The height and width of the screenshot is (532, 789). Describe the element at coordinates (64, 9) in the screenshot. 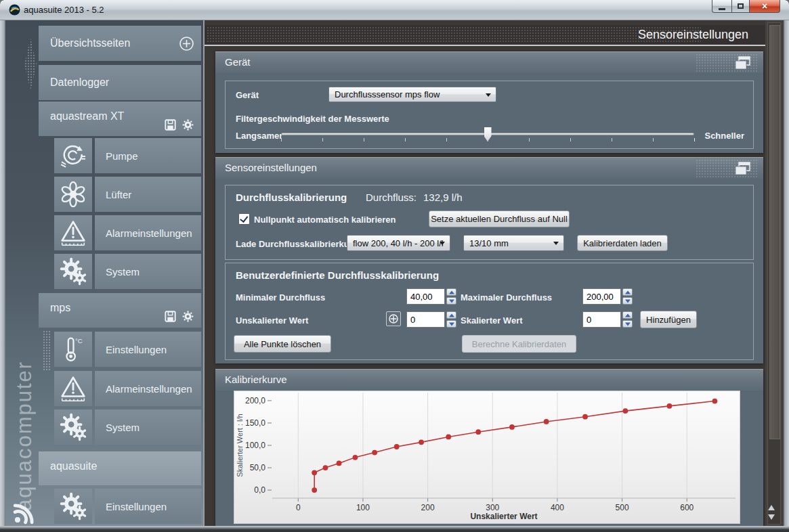

I see `window-title: aquasuite 2013 - 5.2` at that location.